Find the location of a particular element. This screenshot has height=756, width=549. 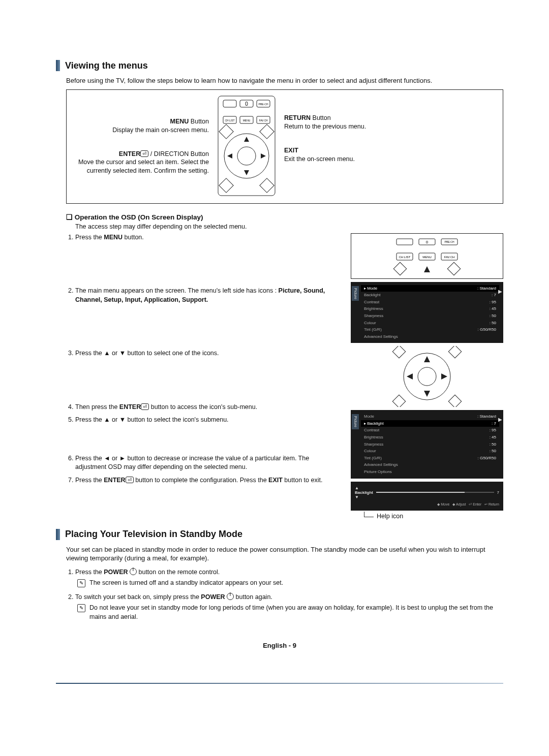

osd-subtext: The access step may differ depending on … is located at coordinates (289, 227).